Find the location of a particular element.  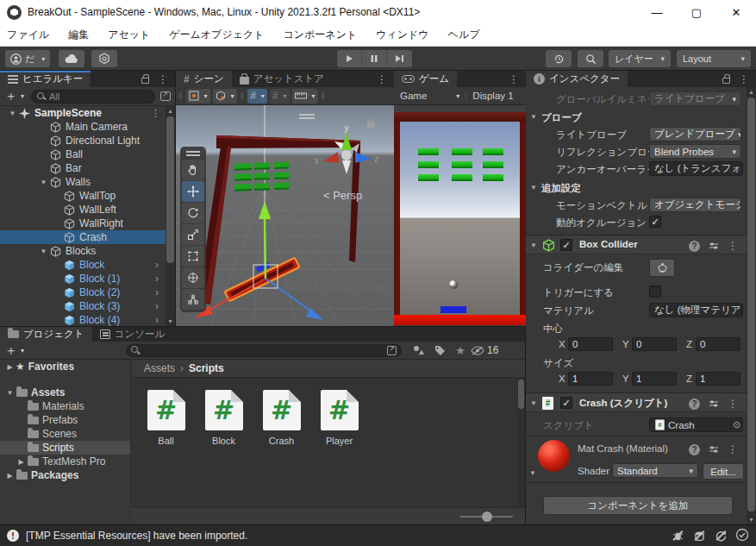

shader-edit-button: Edit... is located at coordinates (723, 471).